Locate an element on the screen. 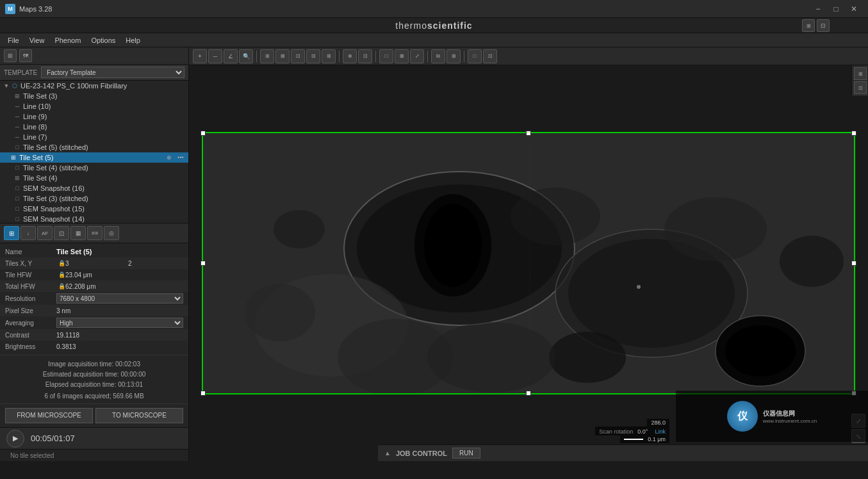  canvas-snap1-btn: ⊕ is located at coordinates (350, 56).